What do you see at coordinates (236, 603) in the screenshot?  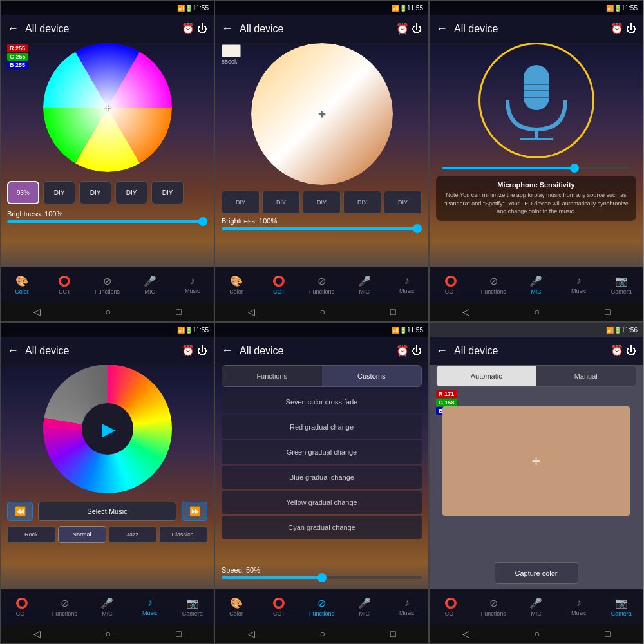 I see `color-icon-5: 🎨` at bounding box center [236, 603].